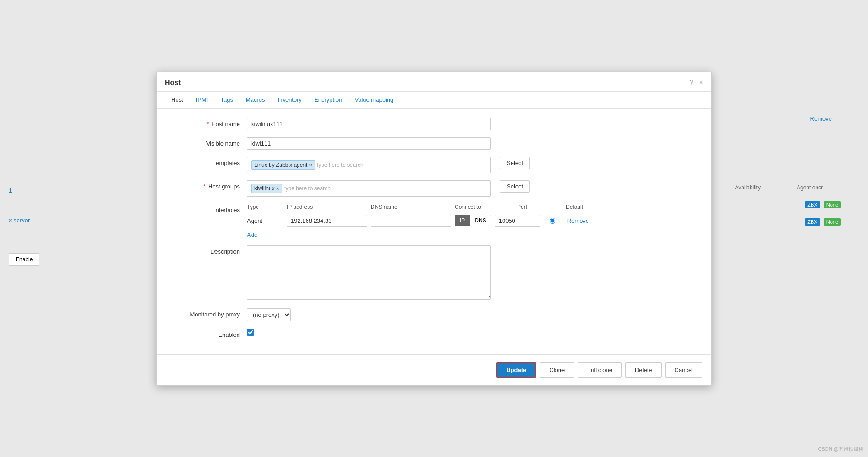 This screenshot has height=457, width=868. Describe the element at coordinates (515, 186) in the screenshot. I see `host-groups-select-button: Select` at that location.